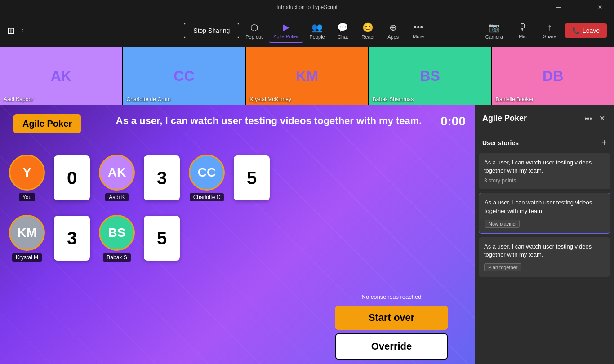  I want to click on agile-poker-button: ▶ Agile Poker, so click(286, 31).